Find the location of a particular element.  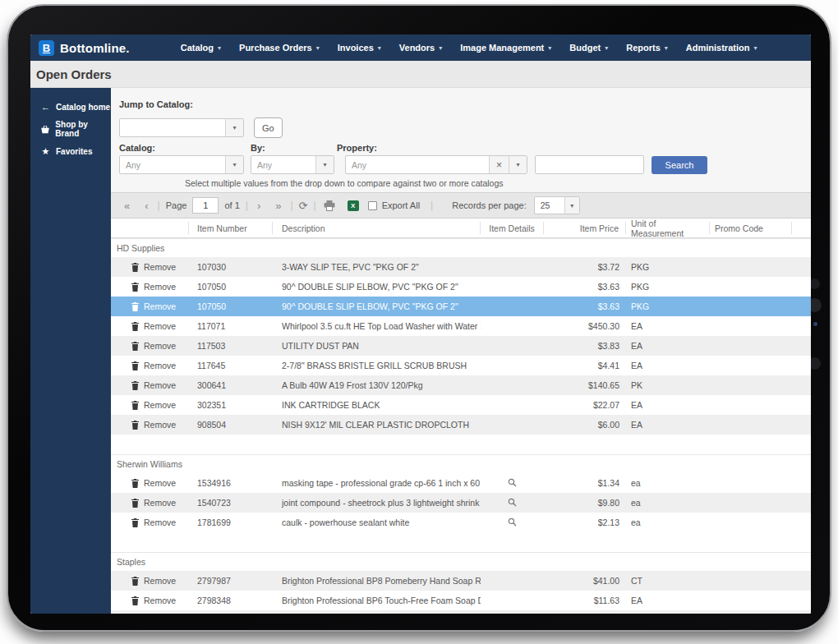

sidebar-item-shop-by-brand: Shop by Brand is located at coordinates (71, 129).